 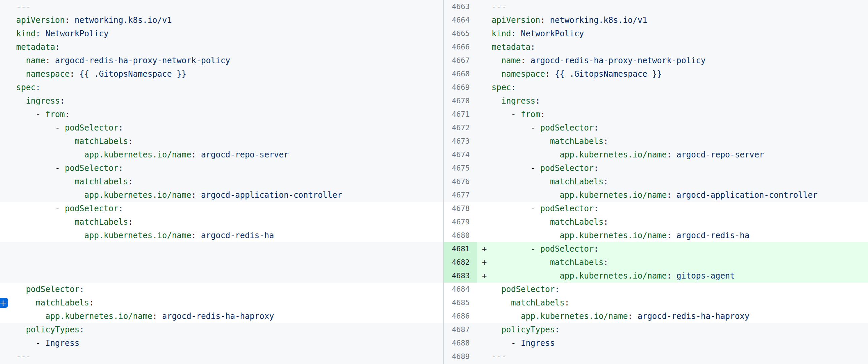 I want to click on yaml-key-token: podSelector, so click(x=567, y=208).